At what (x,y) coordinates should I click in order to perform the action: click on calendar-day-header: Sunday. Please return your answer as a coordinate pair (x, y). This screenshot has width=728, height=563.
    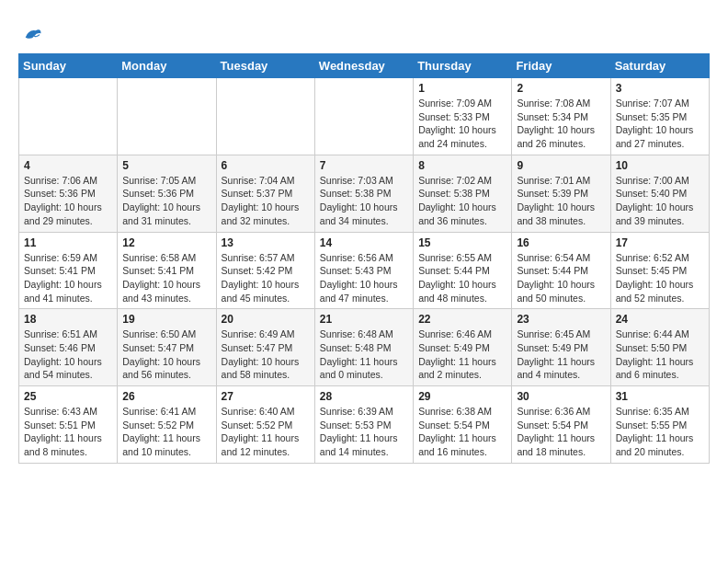
    Looking at the image, I should click on (68, 66).